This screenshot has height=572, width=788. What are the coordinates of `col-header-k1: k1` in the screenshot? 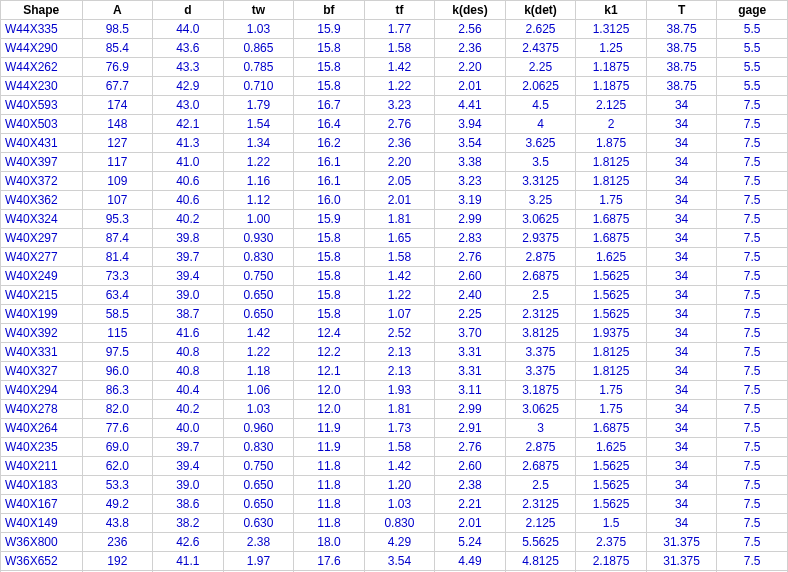 It's located at (612, 10).